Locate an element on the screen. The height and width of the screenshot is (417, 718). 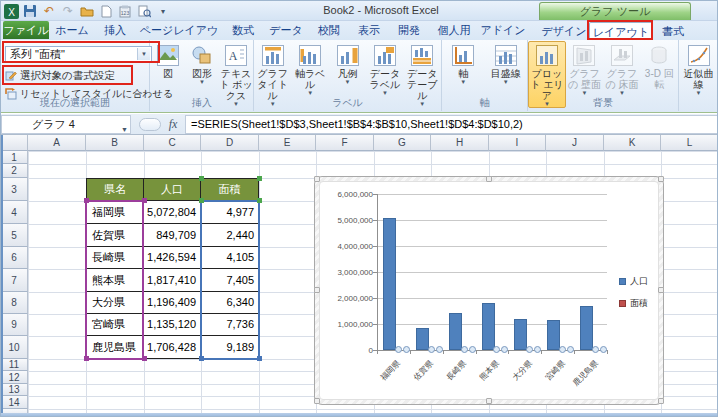
table-cell: 鹿児島県 is located at coordinates (115, 348).